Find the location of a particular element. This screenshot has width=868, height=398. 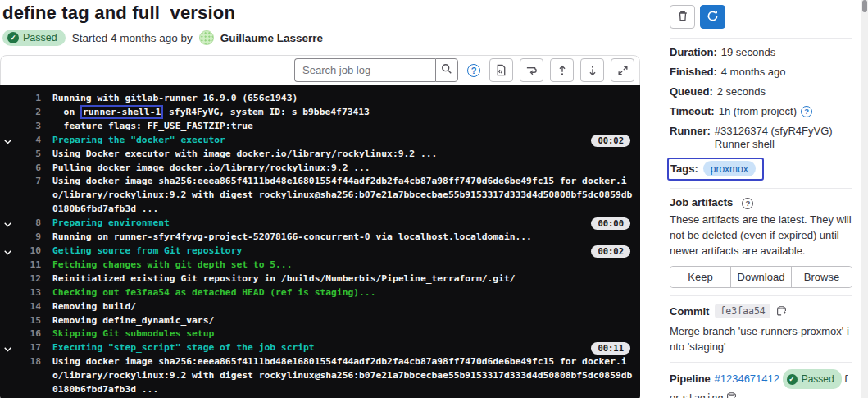

log-line-number: 11 is located at coordinates (28, 266).